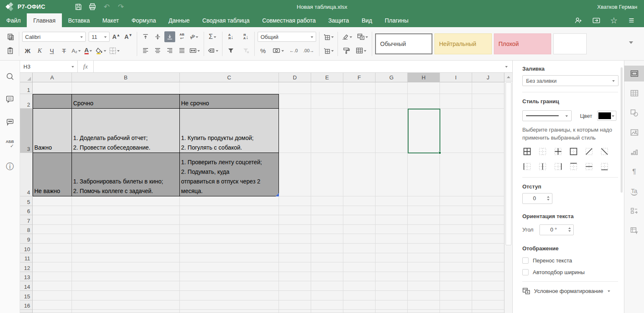  What do you see at coordinates (391, 311) in the screenshot?
I see `cell-Gx` at bounding box center [391, 311].